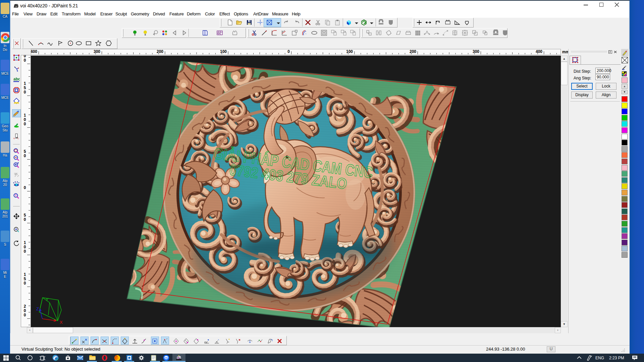  Describe the element at coordinates (166, 358) in the screenshot. I see `svg-text: Zalo` at that location.